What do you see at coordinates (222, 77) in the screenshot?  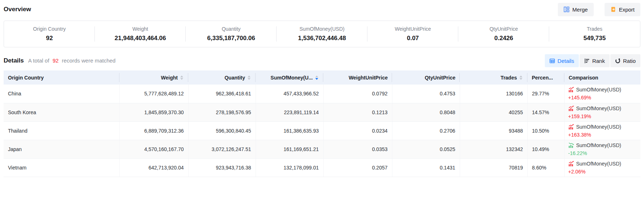 I see `column-header-quantity: Quantity` at bounding box center [222, 77].